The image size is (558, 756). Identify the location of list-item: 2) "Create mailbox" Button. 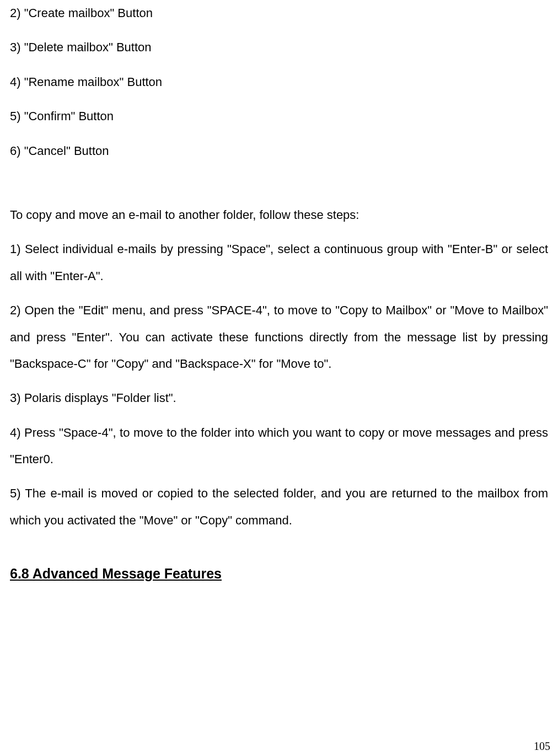
(279, 13).